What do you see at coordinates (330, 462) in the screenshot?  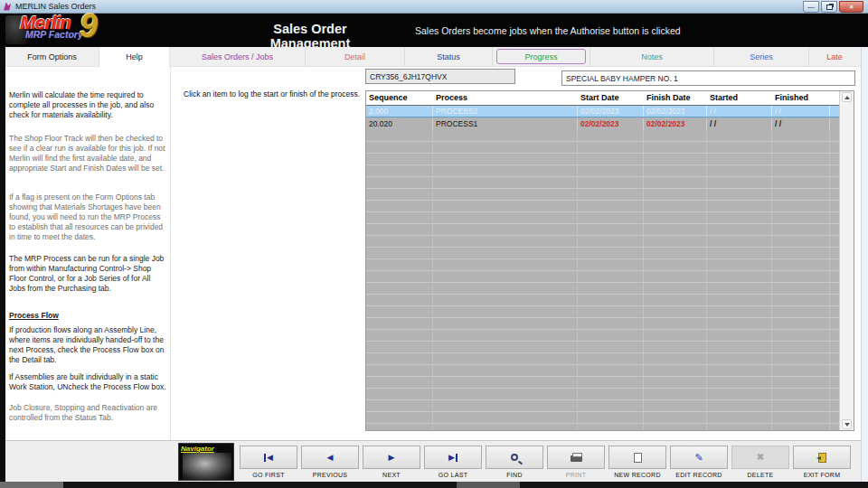 I see `previous-button: ◀ PREVIOUS` at bounding box center [330, 462].